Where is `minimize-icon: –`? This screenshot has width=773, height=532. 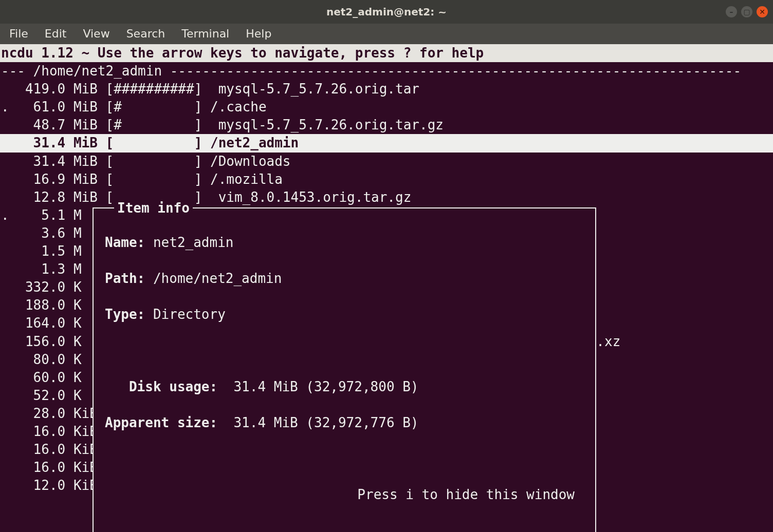
minimize-icon: – is located at coordinates (731, 12).